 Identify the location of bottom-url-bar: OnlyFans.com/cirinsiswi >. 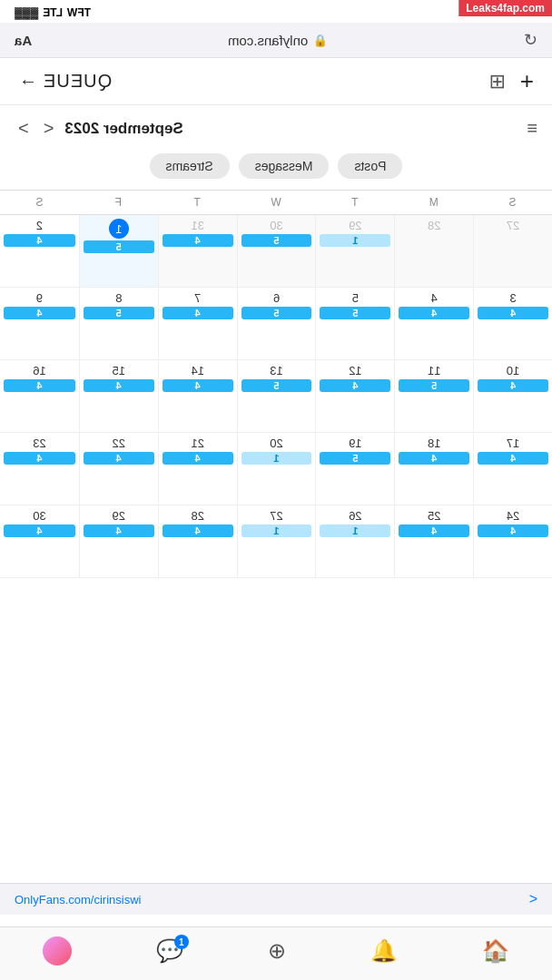
(276, 898).